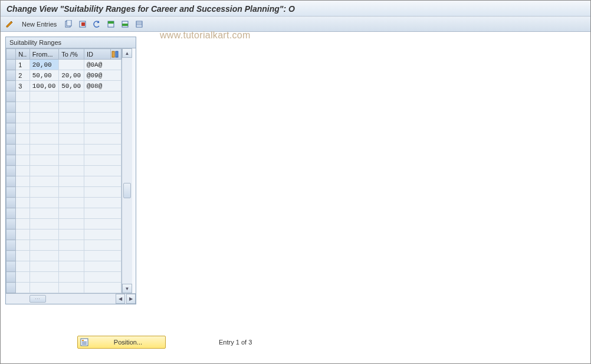 This screenshot has height=364, width=591. What do you see at coordinates (22, 54) in the screenshot?
I see `col-n: N..` at bounding box center [22, 54].